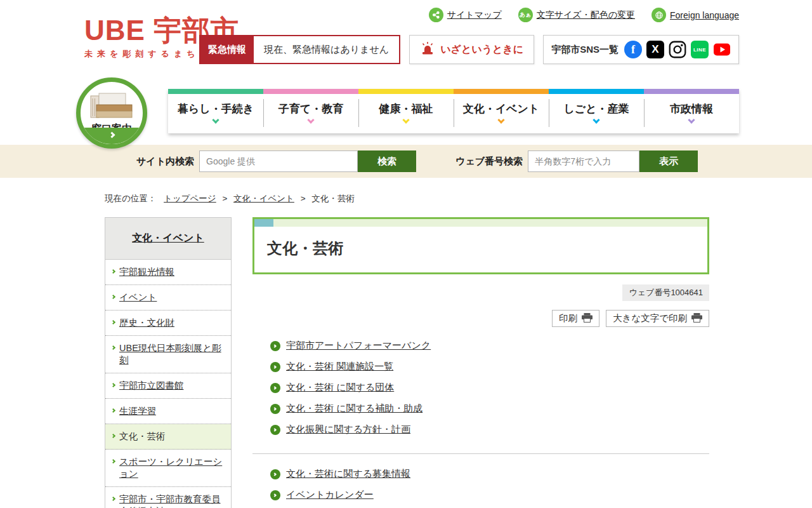 Image resolution: width=812 pixels, height=508 pixels. I want to click on building-icon, so click(112, 107).